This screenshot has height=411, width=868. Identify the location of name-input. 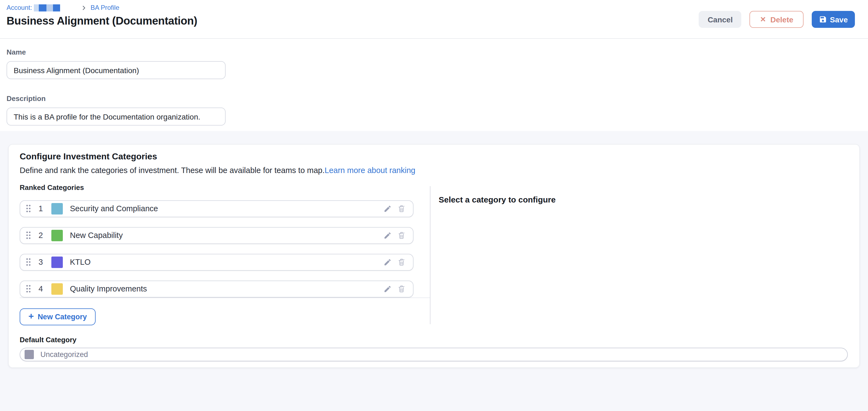
(116, 70).